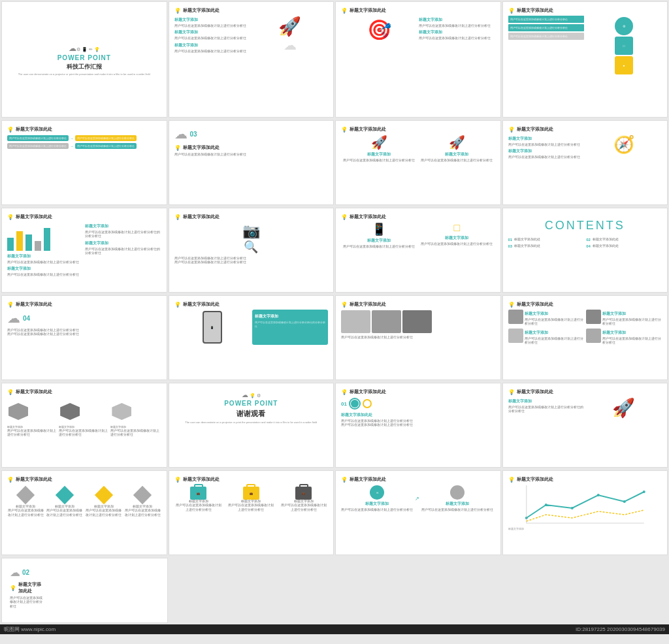  Describe the element at coordinates (70, 411) in the screenshot. I see `hex2` at that location.